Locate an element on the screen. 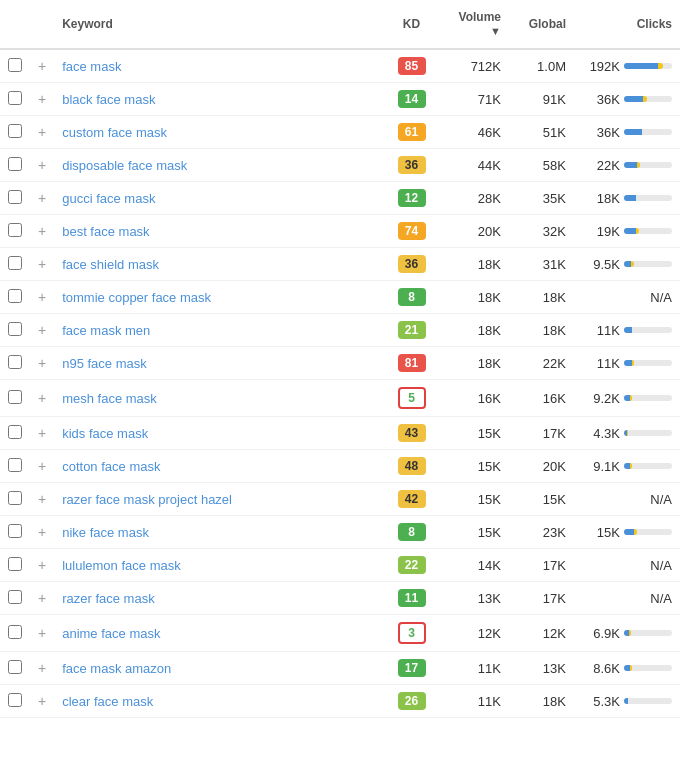 This screenshot has width=680, height=776. clicks-cell: 22K is located at coordinates (627, 166).